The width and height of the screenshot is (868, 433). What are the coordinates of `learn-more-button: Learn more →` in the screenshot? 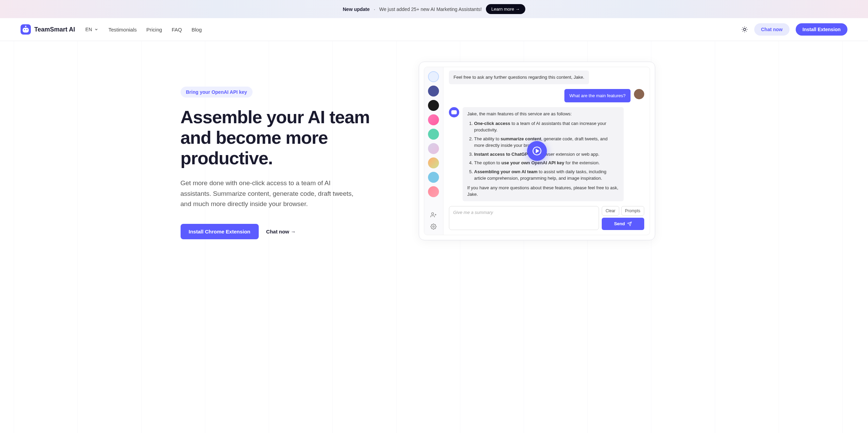 It's located at (506, 9).